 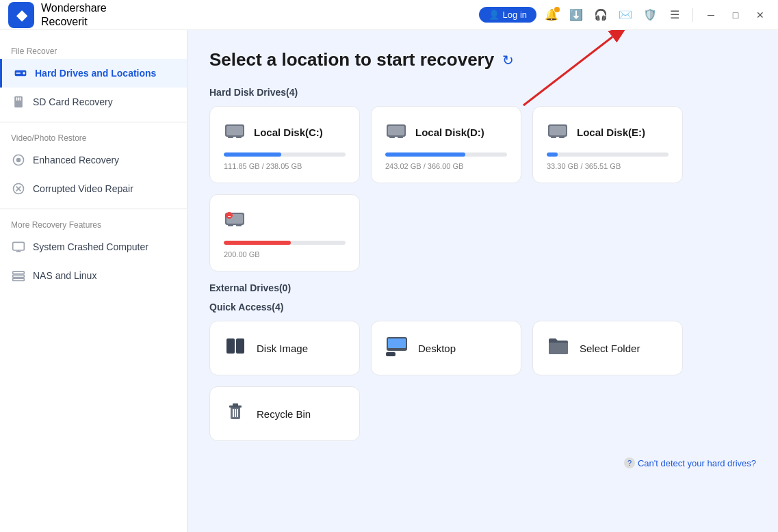 What do you see at coordinates (18, 247) in the screenshot?
I see `system-crashed-icon` at bounding box center [18, 247].